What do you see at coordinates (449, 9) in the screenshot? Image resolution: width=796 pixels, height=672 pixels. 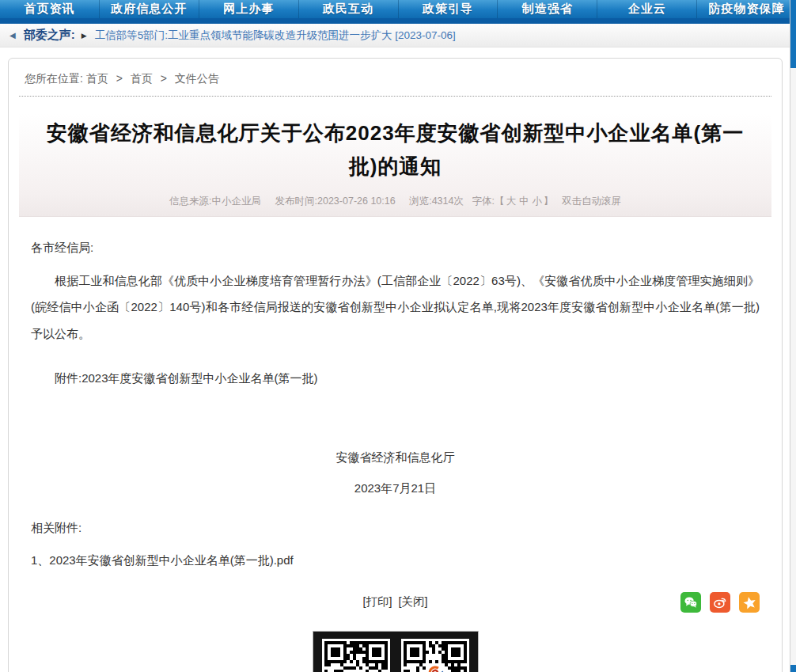 I see `nav-item-policy-guidance: 政策引导` at bounding box center [449, 9].